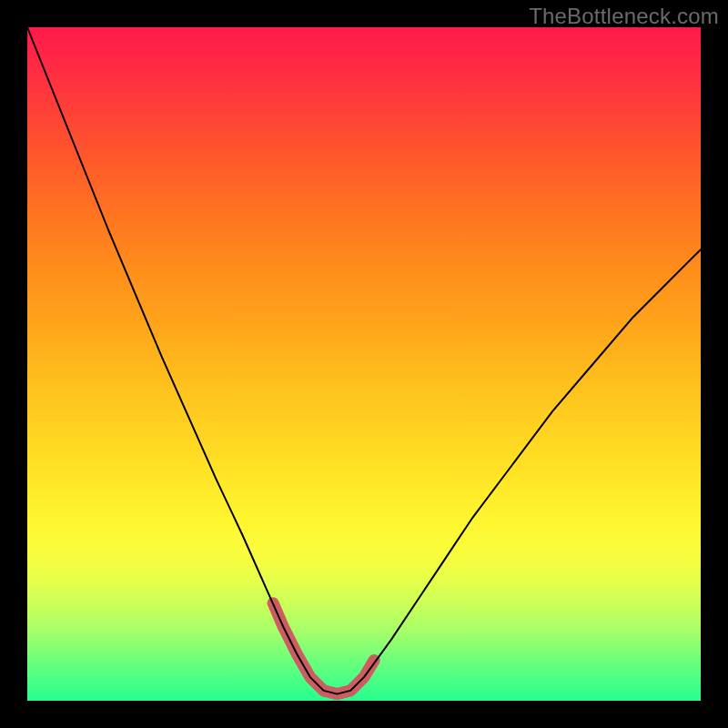 The image size is (728, 728). Describe the element at coordinates (624, 16) in the screenshot. I see `watermark-text: TheBottleneck.com` at that location.